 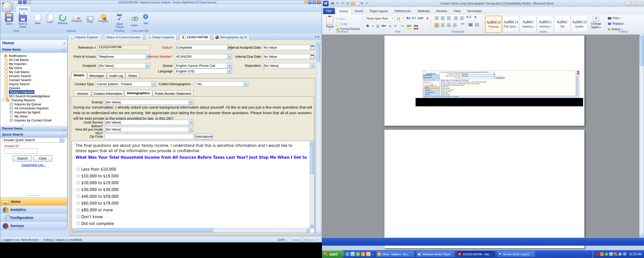 What do you see at coordinates (462, 18) in the screenshot?
I see `increase-indent-button` at bounding box center [462, 18].